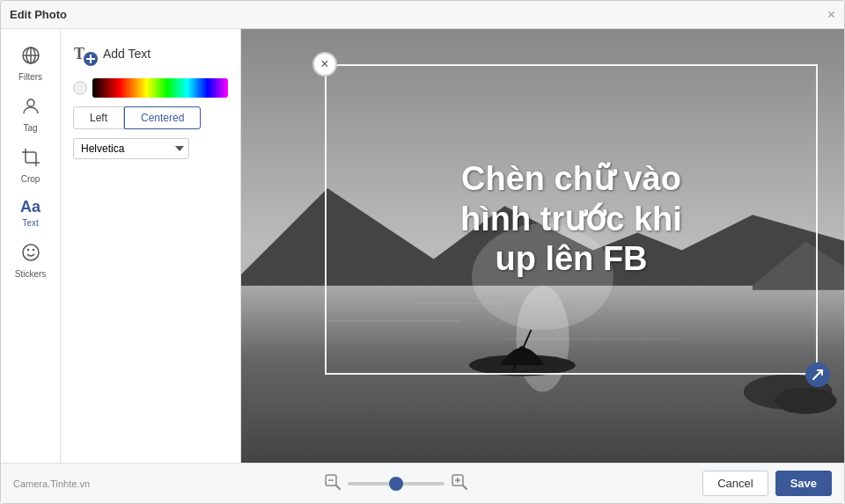  I want to click on crop-icon, so click(31, 160).